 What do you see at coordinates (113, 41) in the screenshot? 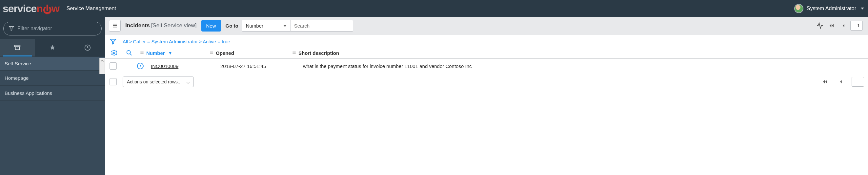
I see `filter-toggle-button` at bounding box center [113, 41].